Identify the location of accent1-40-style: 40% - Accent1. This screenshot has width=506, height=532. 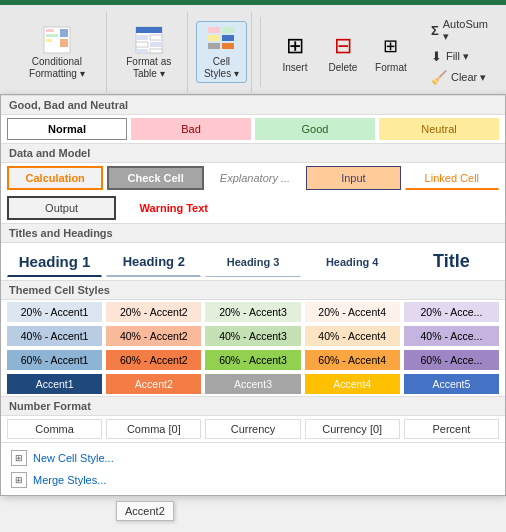
(54, 336).